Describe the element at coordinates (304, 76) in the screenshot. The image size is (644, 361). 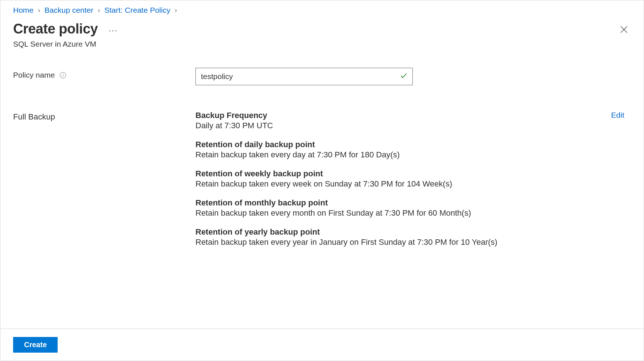
I see `policy-name-input` at that location.